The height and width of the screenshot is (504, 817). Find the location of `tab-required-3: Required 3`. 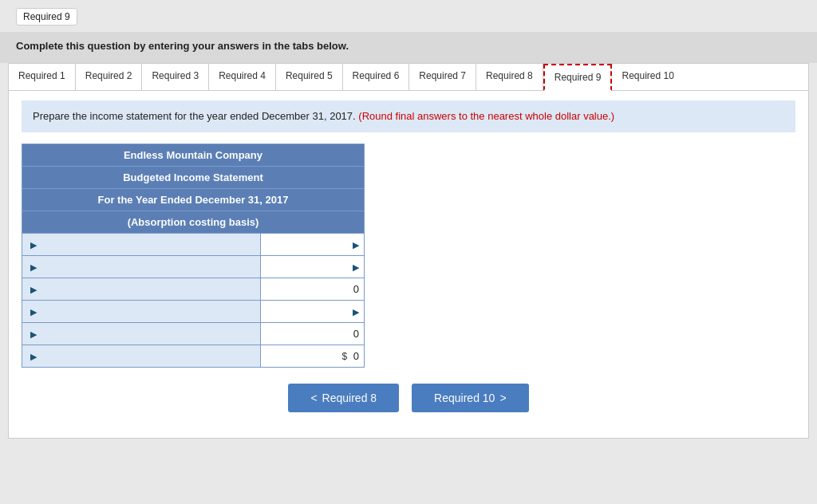

tab-required-3: Required 3 is located at coordinates (176, 77).